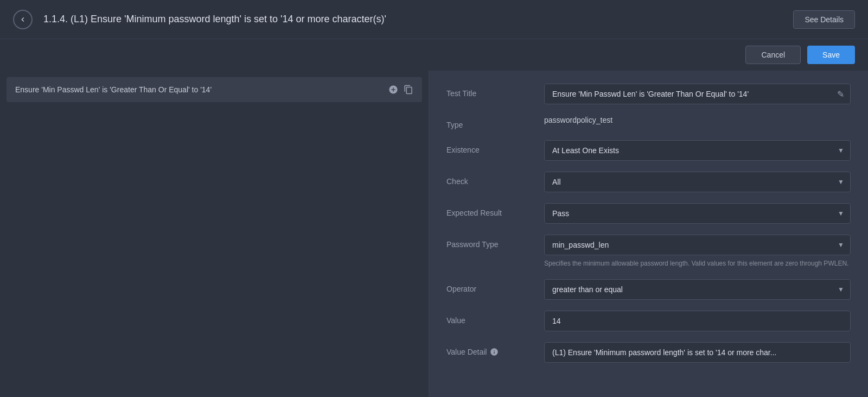 This screenshot has height=397, width=868. What do you see at coordinates (698, 182) in the screenshot?
I see `check-select: All At least one None satisfy` at bounding box center [698, 182].